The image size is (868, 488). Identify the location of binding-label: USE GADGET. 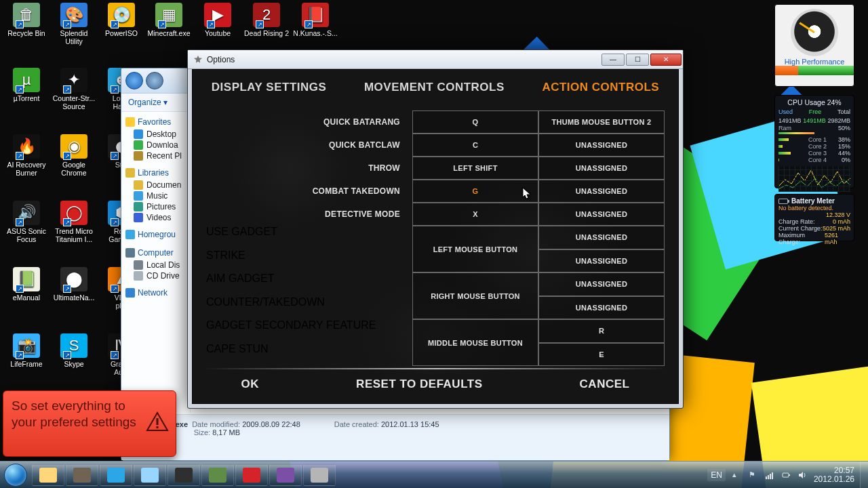
(309, 237).